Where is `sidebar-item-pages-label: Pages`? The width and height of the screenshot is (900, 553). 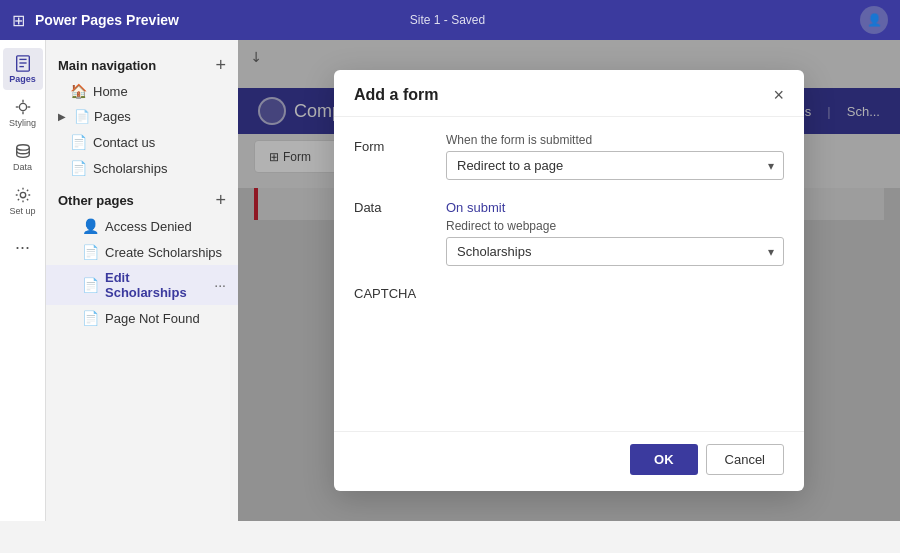 sidebar-item-pages-label: Pages is located at coordinates (112, 116).